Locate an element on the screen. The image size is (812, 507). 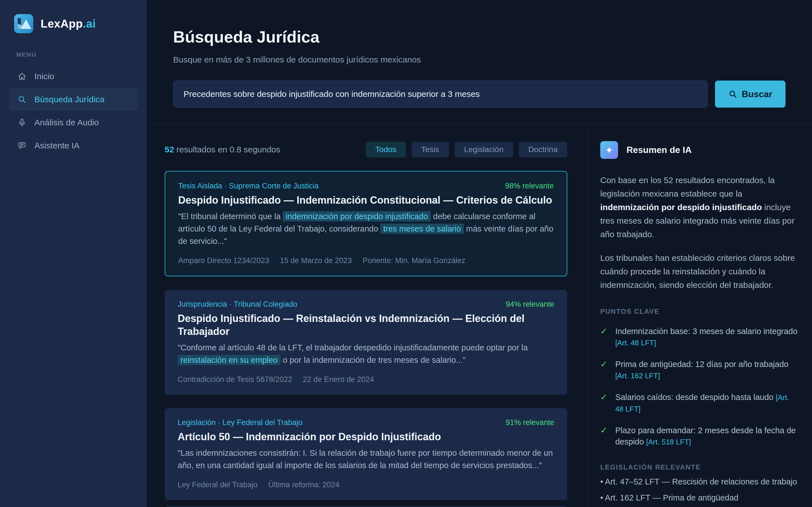
sidebar-item-label: Búsqueda Jurídica is located at coordinates (70, 99).